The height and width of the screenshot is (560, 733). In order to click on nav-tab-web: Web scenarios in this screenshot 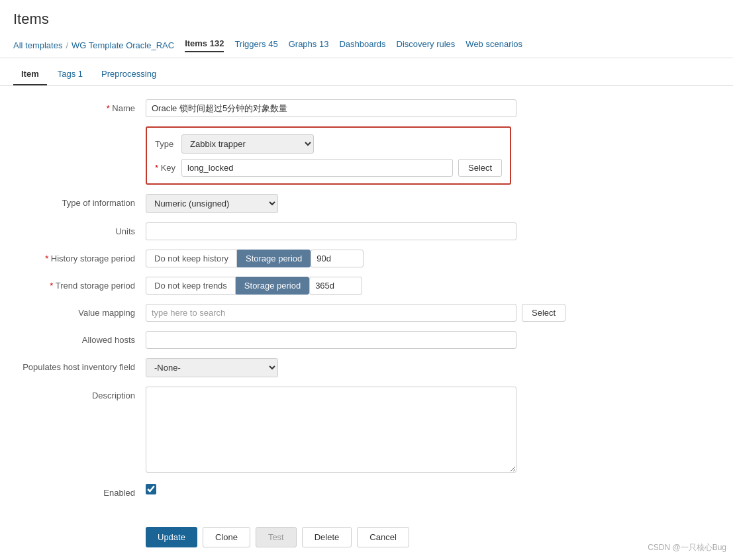, I will do `click(494, 45)`.